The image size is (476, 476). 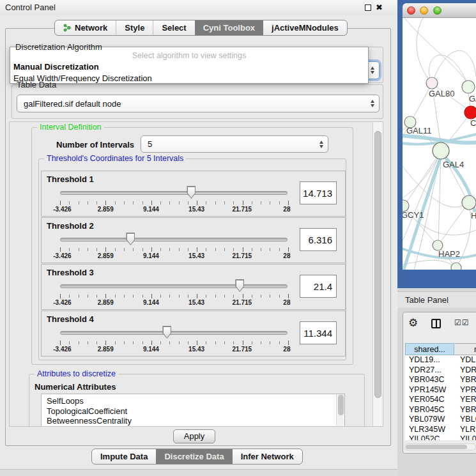 I want to click on network-graph, so click(x=440, y=144).